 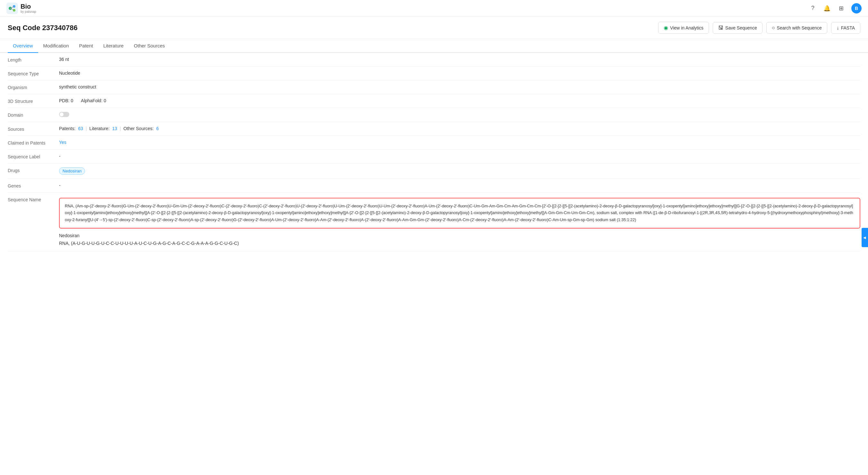 I want to click on sequence-name-value: RNA, (Am-sp-(2′-deoxy-2′-fluoro)G-Um-(2′…, so click(x=460, y=222).